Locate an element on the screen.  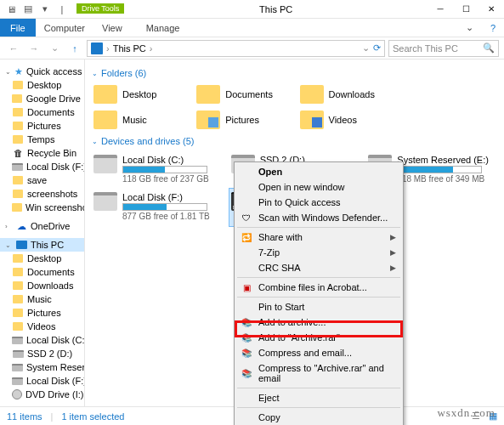
maximize-button: ☐ is located at coordinates (466, 9).